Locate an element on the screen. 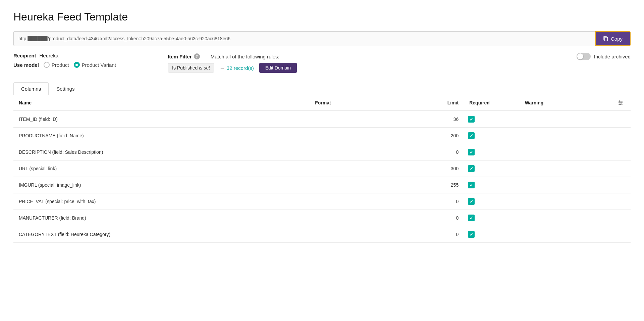 This screenshot has width=644, height=321. tab-settings: Settings is located at coordinates (65, 89).